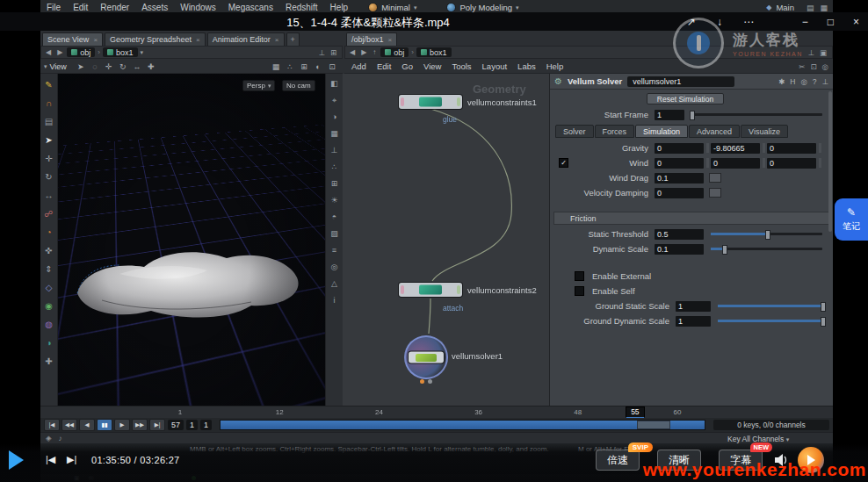 The width and height of the screenshot is (868, 482). I want to click on desktop-panes-icon: ▦, so click(824, 8).